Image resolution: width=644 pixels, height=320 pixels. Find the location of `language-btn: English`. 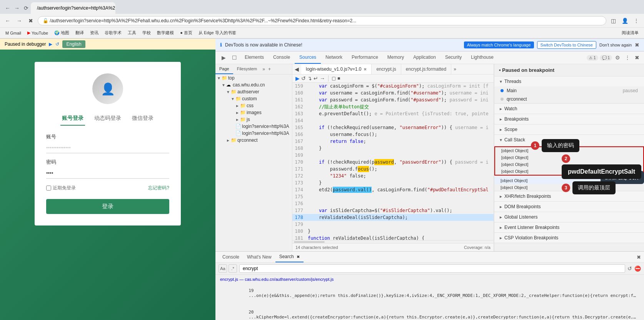

language-btn: English is located at coordinates (74, 44).